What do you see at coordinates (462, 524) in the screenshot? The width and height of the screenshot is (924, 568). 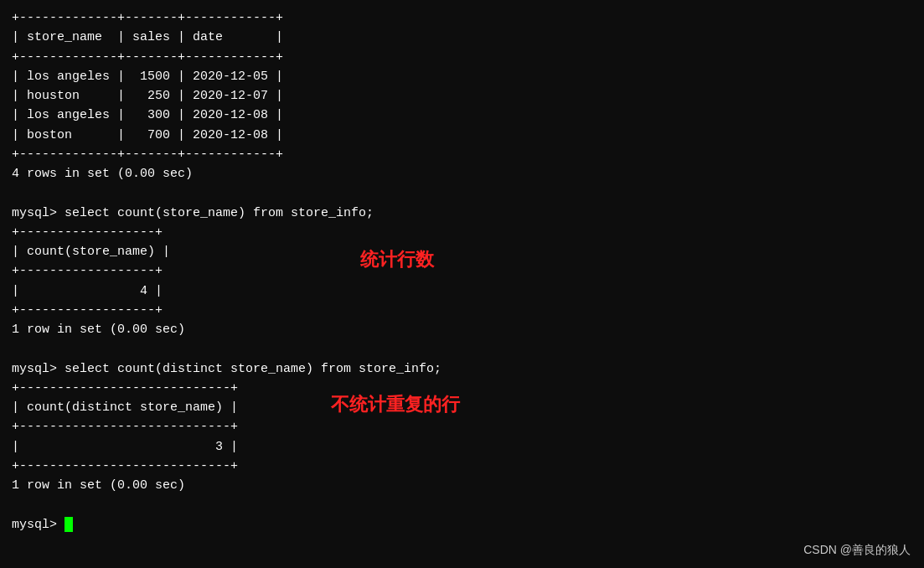 I see `final-prompt: mysql>` at bounding box center [462, 524].